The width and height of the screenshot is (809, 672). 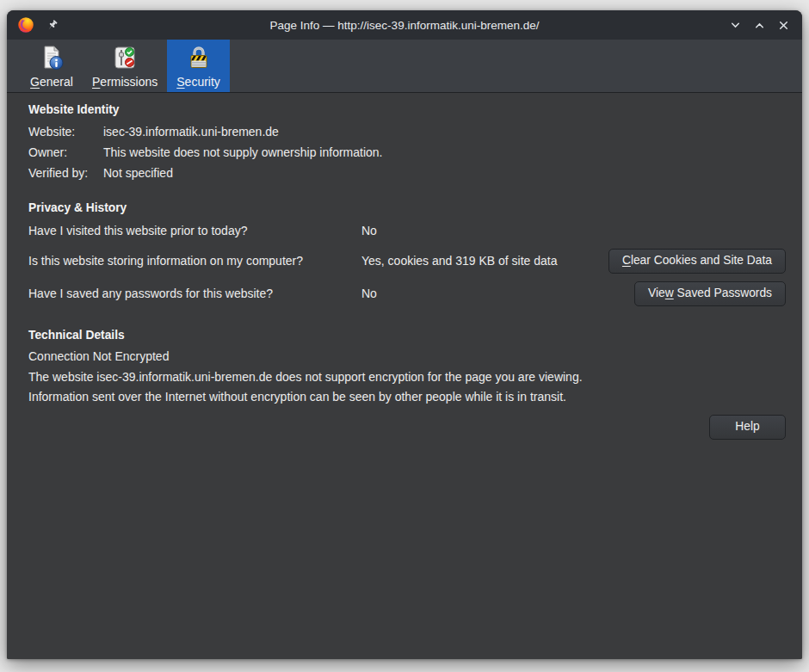 What do you see at coordinates (783, 25) in the screenshot?
I see `close-button` at bounding box center [783, 25].